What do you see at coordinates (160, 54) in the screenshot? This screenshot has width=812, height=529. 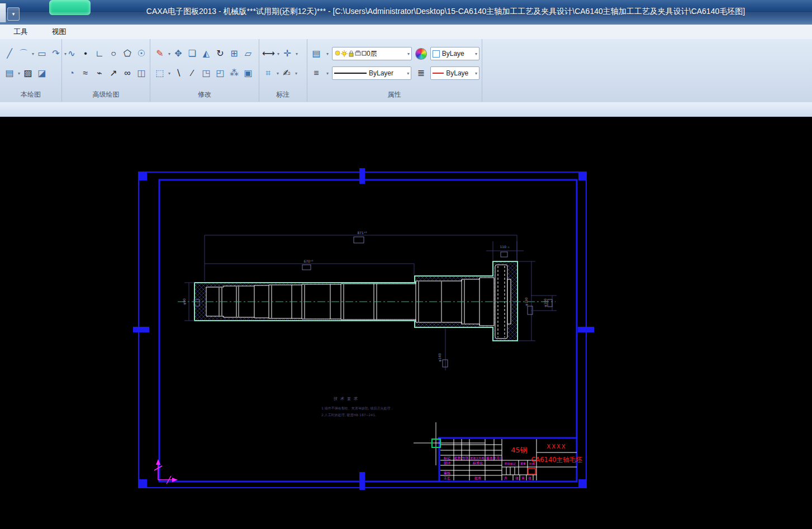 I see `erase-icon: ✎` at bounding box center [160, 54].